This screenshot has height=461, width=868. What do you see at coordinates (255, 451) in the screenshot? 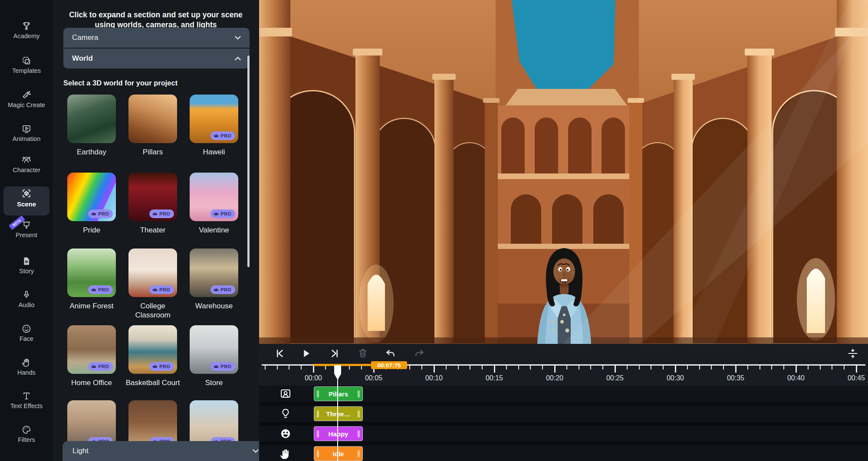
I see `chevron-down-icon` at bounding box center [255, 451].